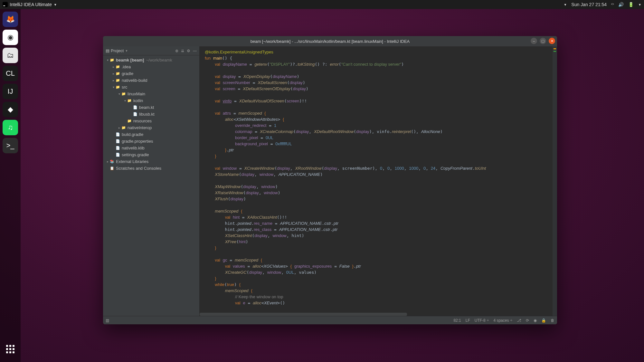 Image resolution: width=644 pixels, height=362 pixels. Describe the element at coordinates (138, 100) in the screenshot. I see `tree-node-label: kotlin` at that location.